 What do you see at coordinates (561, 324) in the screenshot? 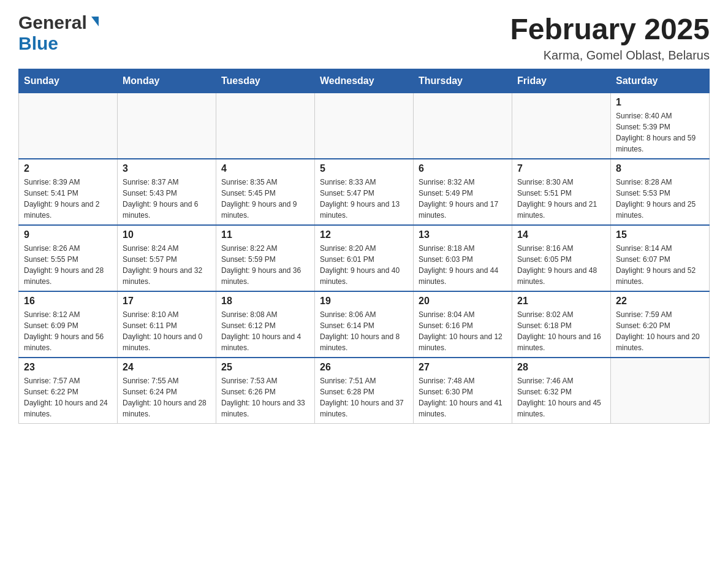
I see `calendar-cell: 21Sunrise: 8:02 AM Sunset: 6:18 PM Dayli…` at bounding box center [561, 324].